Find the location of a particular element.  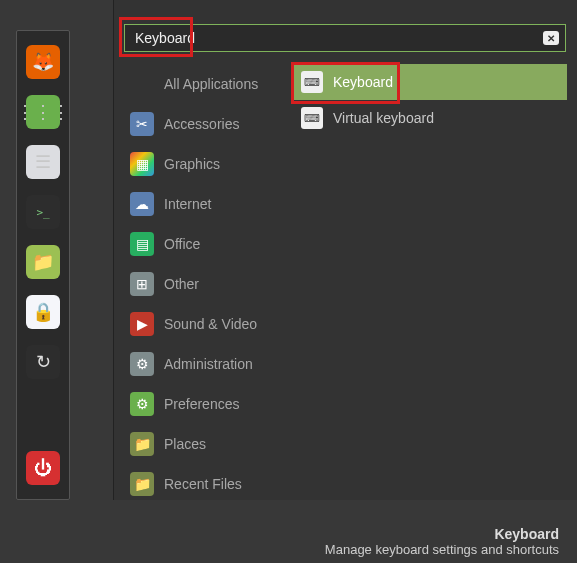

preferences-icon: ⚙ is located at coordinates (142, 404).